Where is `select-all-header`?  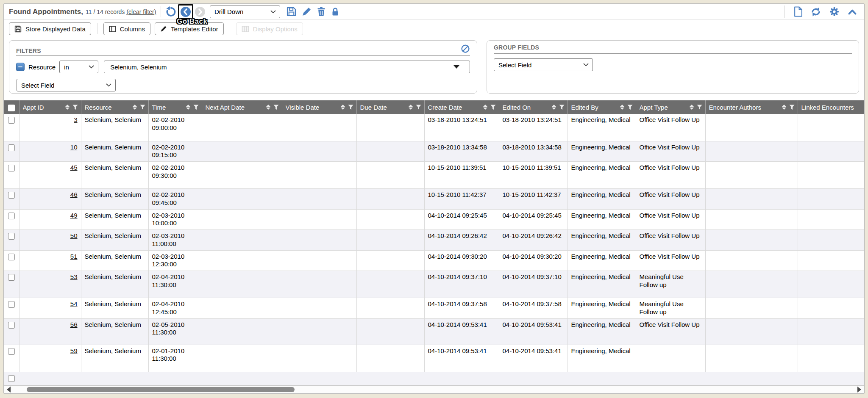
select-all-header is located at coordinates (11, 107).